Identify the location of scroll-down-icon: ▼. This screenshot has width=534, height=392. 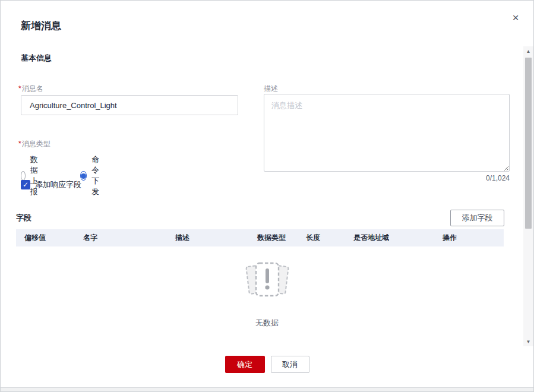
(529, 342).